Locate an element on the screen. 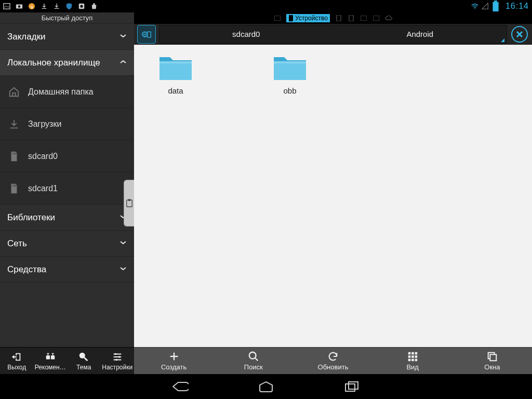  section-label: Сеть is located at coordinates (17, 244).